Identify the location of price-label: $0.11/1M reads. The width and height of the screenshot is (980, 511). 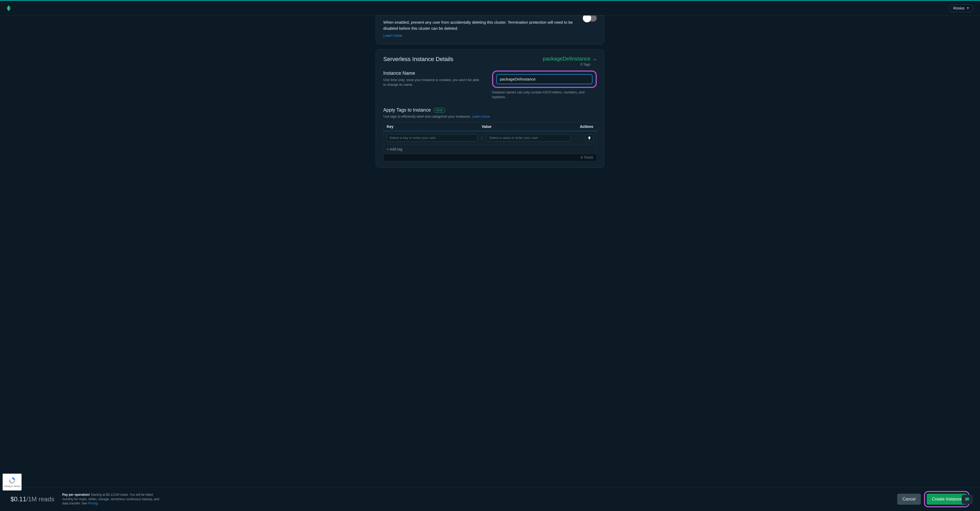
(33, 499).